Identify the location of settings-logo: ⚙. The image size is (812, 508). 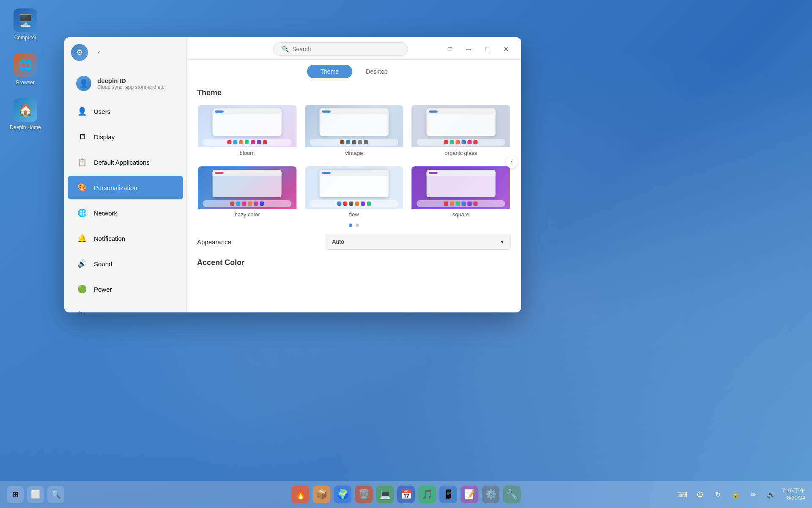
(80, 52).